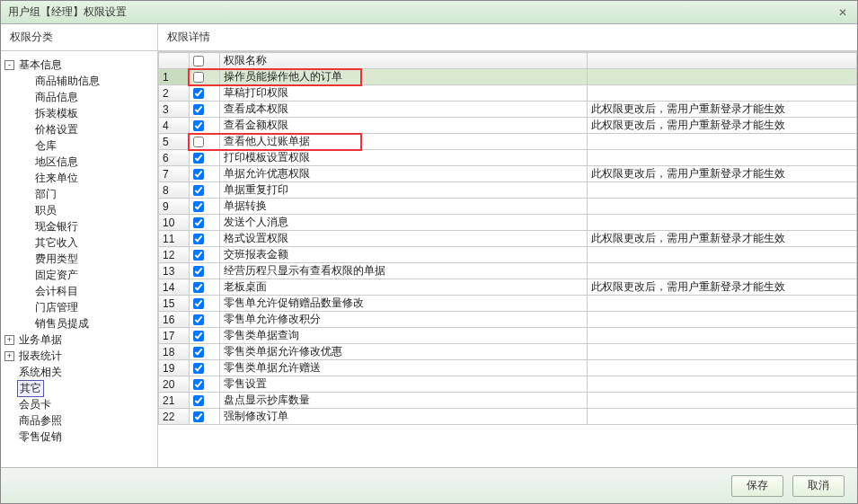 This screenshot has width=858, height=504. I want to click on table-row: 2草稿打印权限, so click(509, 93).